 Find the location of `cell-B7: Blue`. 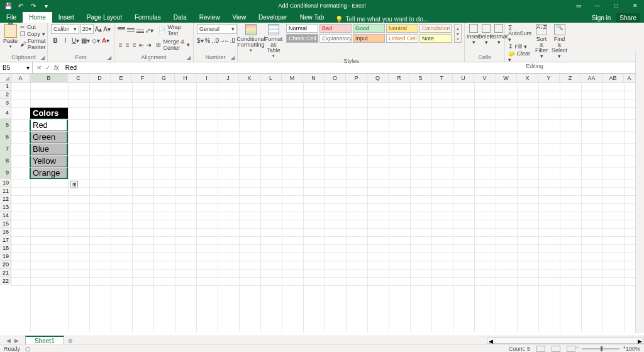

cell-B7: Blue is located at coordinates (49, 149).